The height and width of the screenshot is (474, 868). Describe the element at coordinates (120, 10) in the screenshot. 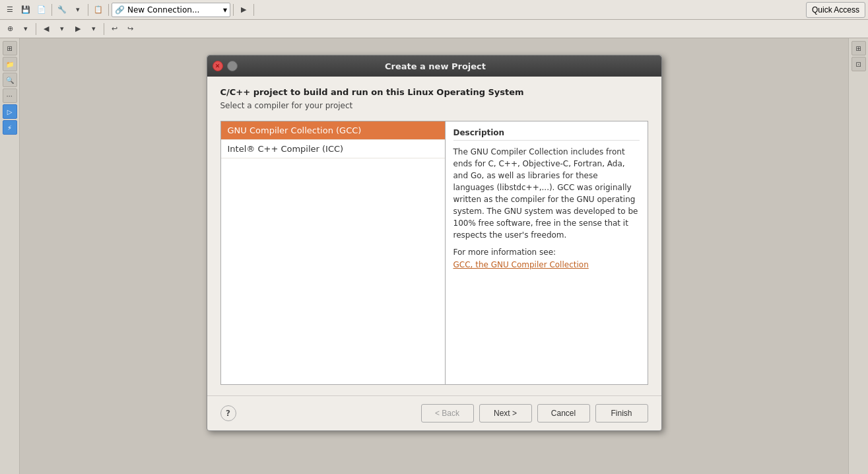

I see `connection-icon: 🔗` at that location.